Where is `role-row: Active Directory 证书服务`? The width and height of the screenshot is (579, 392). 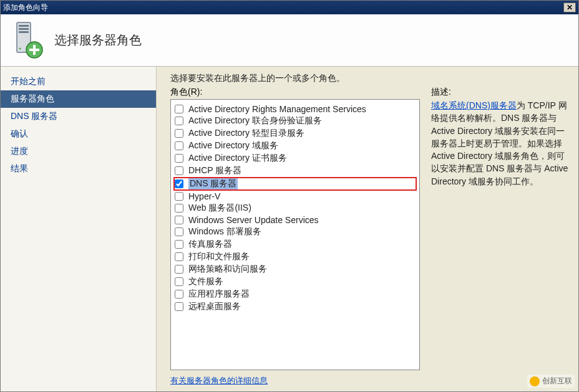
role-row: Active Directory 证书服务 is located at coordinates (295, 158).